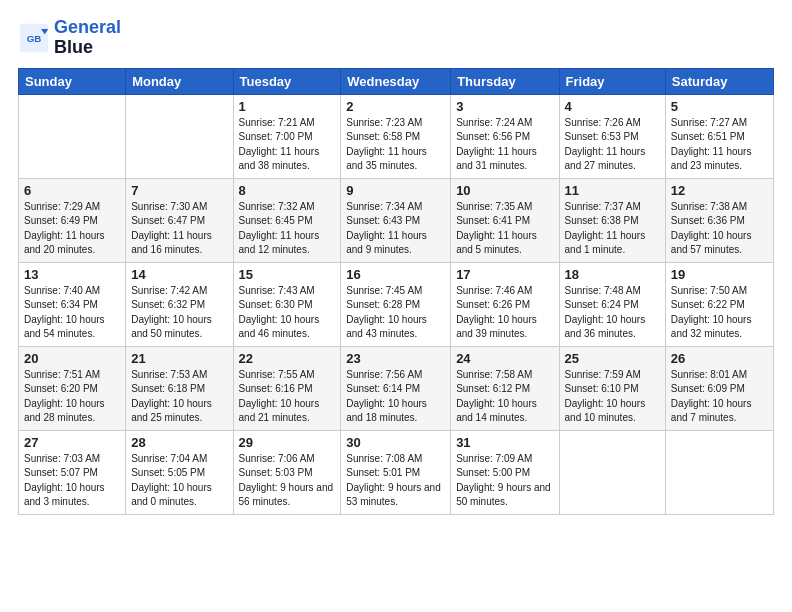 This screenshot has height=612, width=792. What do you see at coordinates (34, 38) in the screenshot?
I see `logo-icon: GB` at bounding box center [34, 38].